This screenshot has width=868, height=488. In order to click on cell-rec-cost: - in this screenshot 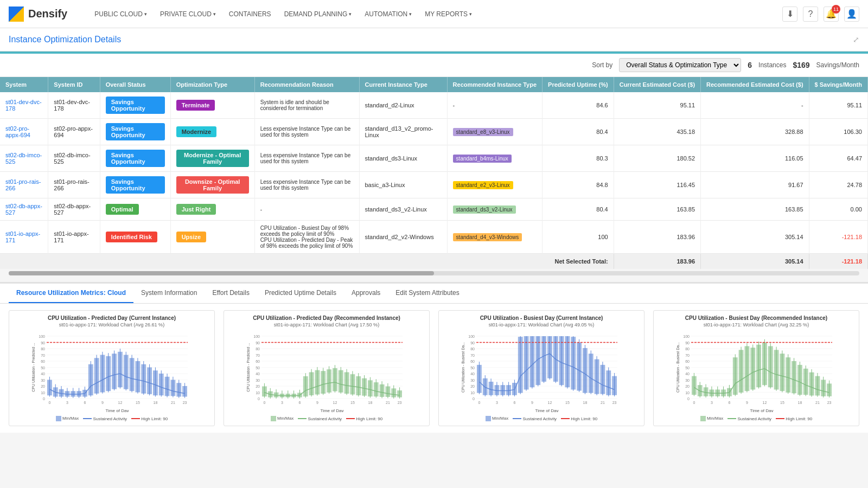, I will do `click(755, 105)`.